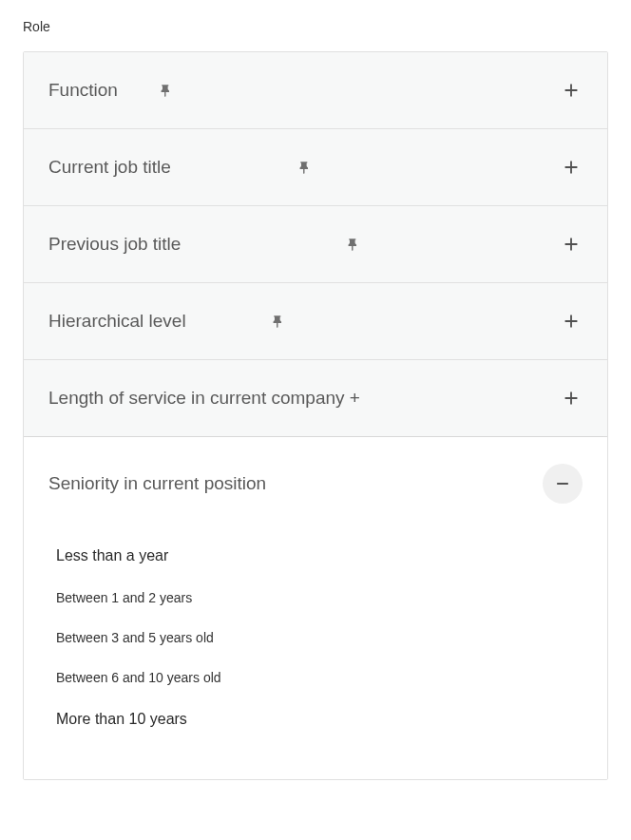  Describe the element at coordinates (563, 484) in the screenshot. I see `minus-icon` at that location.